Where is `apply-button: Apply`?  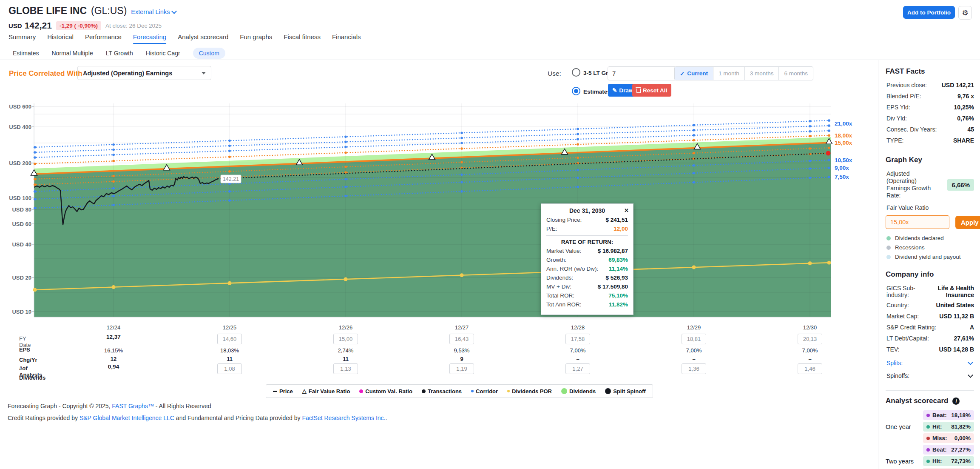
apply-button: Apply is located at coordinates (968, 222).